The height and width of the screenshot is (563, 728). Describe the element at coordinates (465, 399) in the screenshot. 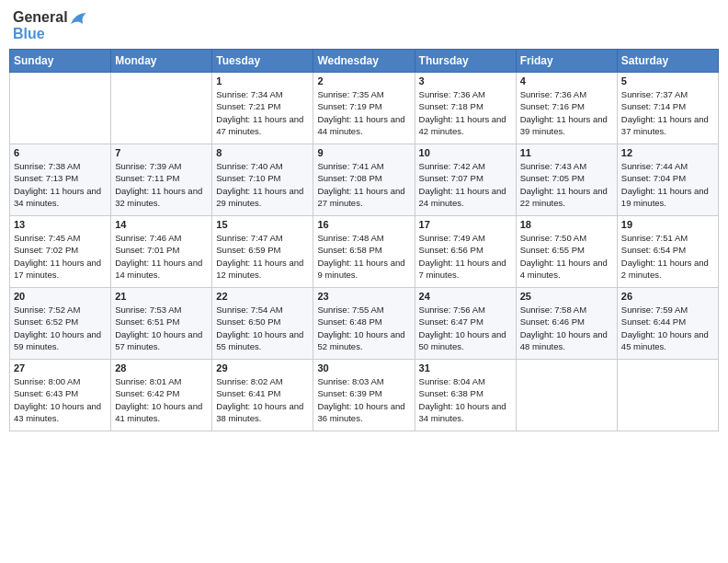

I see `day-info: Sunrise: 8:04 AM Sunset: 6:38 PM Dayligh…` at that location.